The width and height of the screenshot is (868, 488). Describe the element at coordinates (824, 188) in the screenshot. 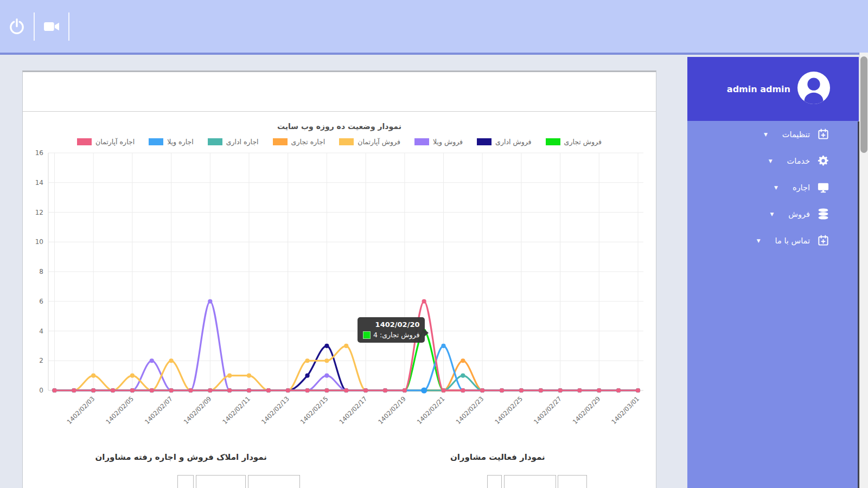

I see `monitor-icon` at that location.